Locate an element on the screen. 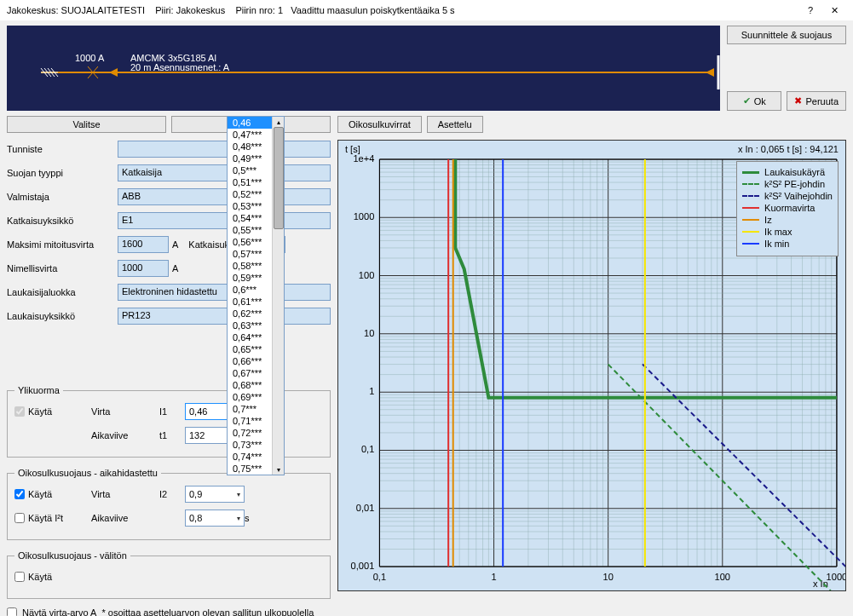 This screenshot has width=853, height=616. diagram-cable2: 20 m Asennusmenet.: A is located at coordinates (181, 67).